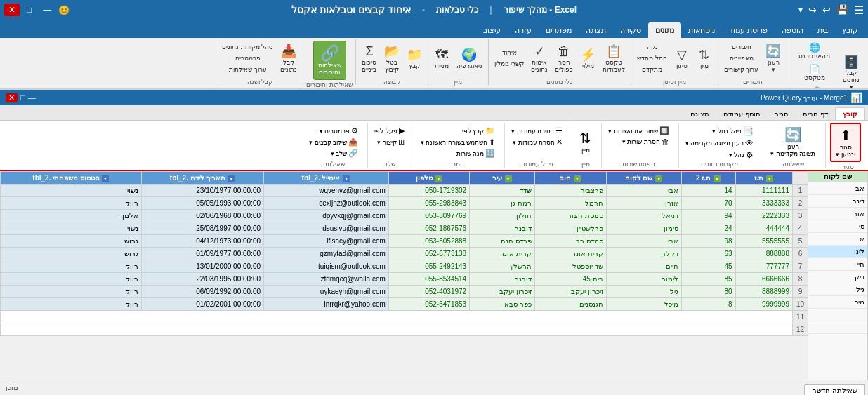  Describe the element at coordinates (442, 59) in the screenshot. I see `maps-button: 🗺 מניות` at that location.